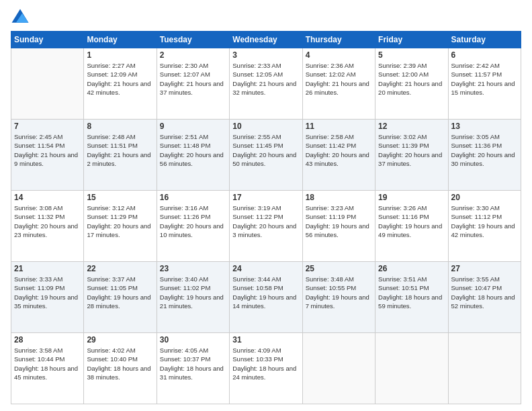  What do you see at coordinates (47, 293) in the screenshot?
I see `day-info: Sunrise: 3:33 AMSunset: 11:09 PMDaylight…` at bounding box center [47, 293].